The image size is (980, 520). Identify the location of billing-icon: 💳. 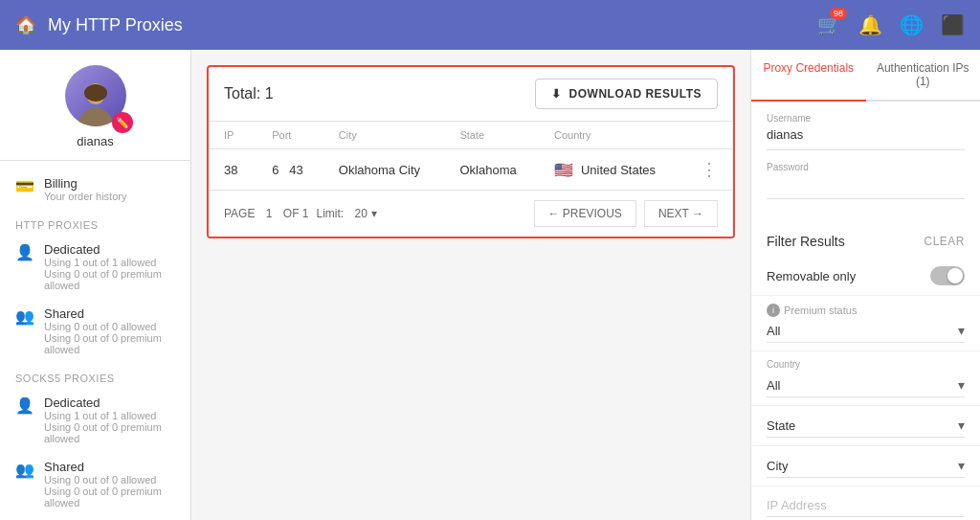
(25, 186).